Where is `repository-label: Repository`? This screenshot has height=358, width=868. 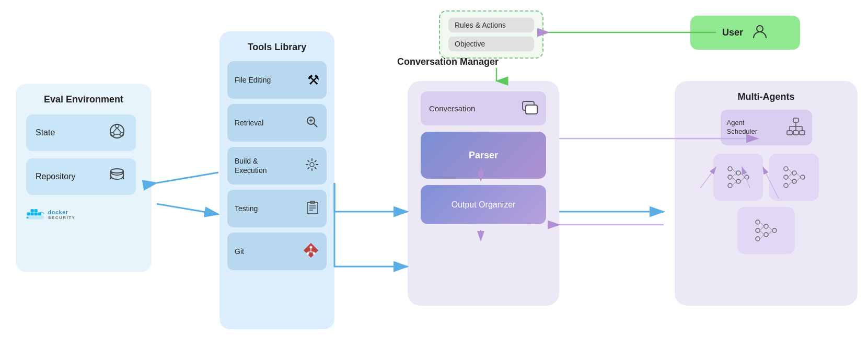 repository-label: Repository is located at coordinates (55, 177).